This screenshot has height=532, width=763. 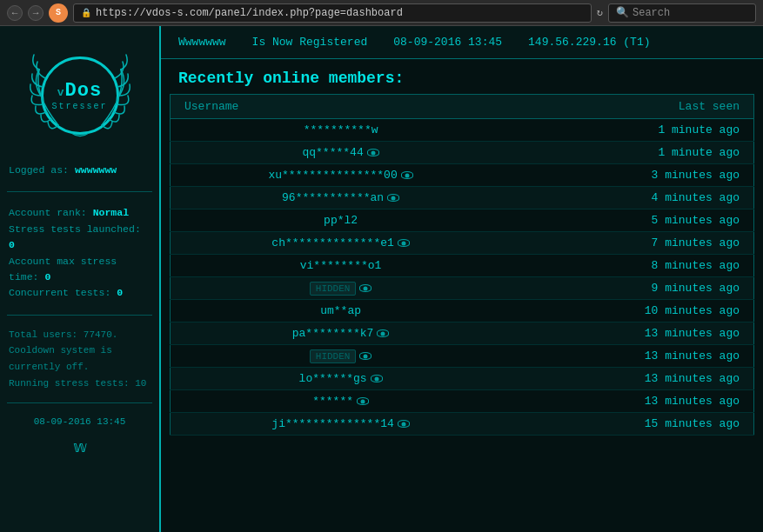 I want to click on cell-last-seen: 9 minutes ago, so click(x=632, y=289).